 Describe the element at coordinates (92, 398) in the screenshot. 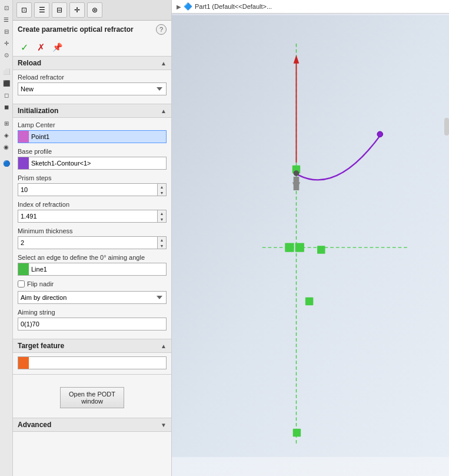

I see `open-podt-button: Open the PODT window` at that location.